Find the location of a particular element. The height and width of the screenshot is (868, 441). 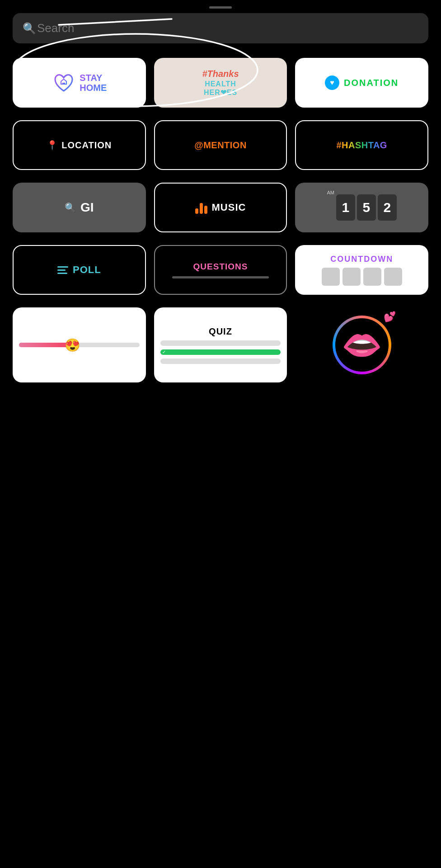

quiz-option-correct: ✓ is located at coordinates (220, 352).